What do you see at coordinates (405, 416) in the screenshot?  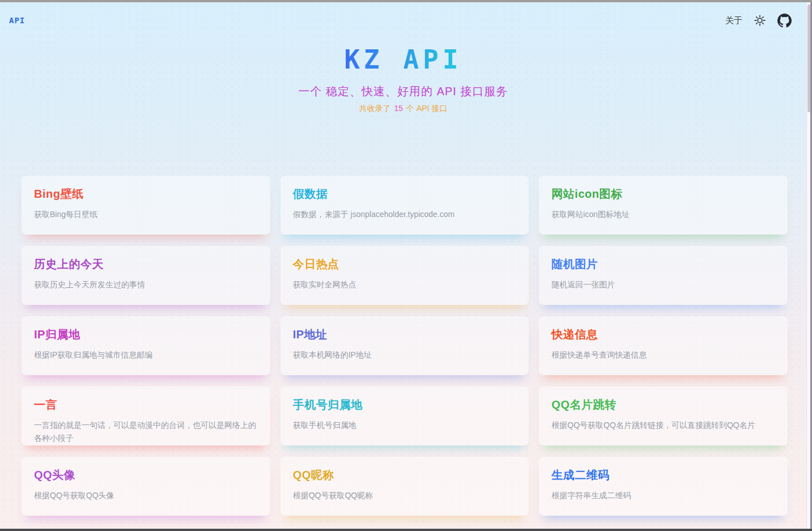 I see `api-card: 手机号归属地 获取手机号归属地` at bounding box center [405, 416].